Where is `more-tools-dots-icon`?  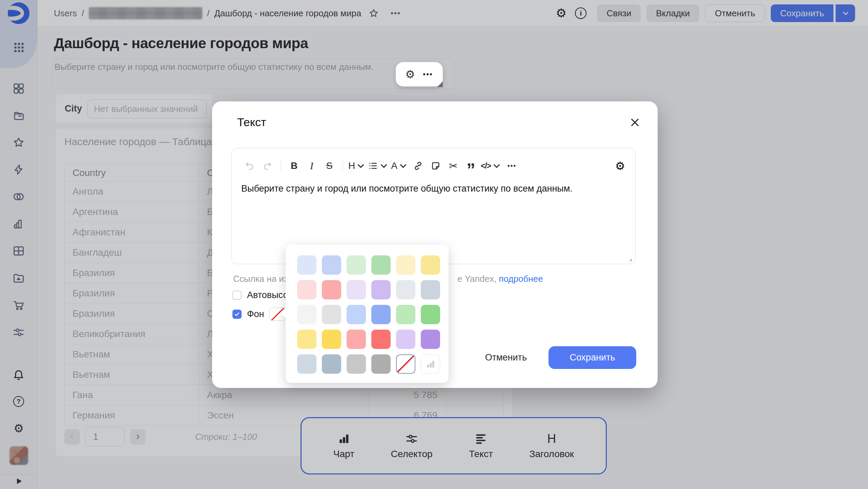 more-tools-dots-icon is located at coordinates (512, 166).